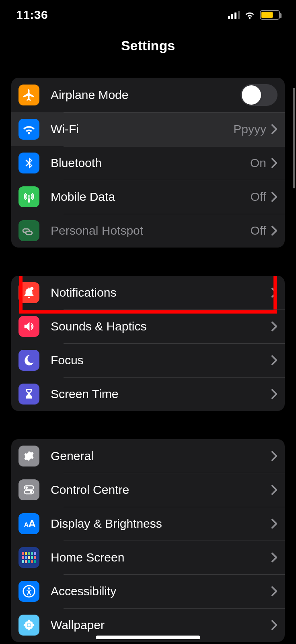 This screenshot has width=296, height=644. Describe the element at coordinates (148, 524) in the screenshot. I see `row-display-brightness: AA Display & Brightness` at that location.